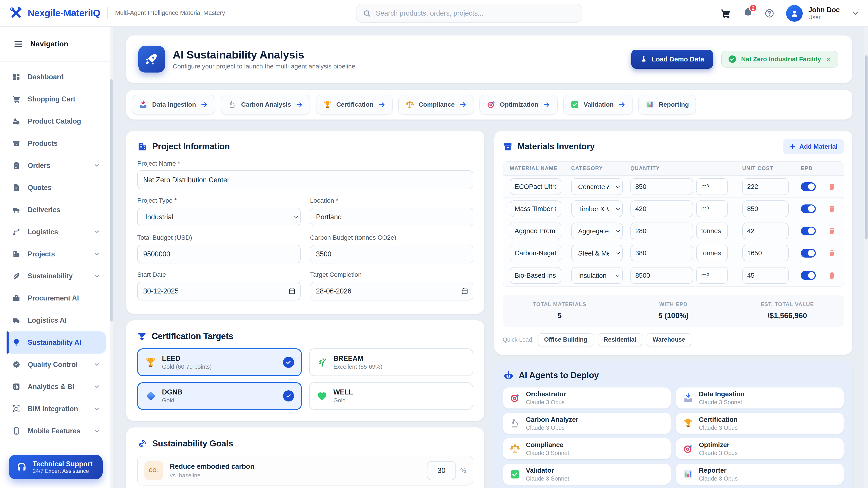 This screenshot has height=488, width=868. Describe the element at coordinates (305, 180) in the screenshot. I see `project-name-input` at that location.